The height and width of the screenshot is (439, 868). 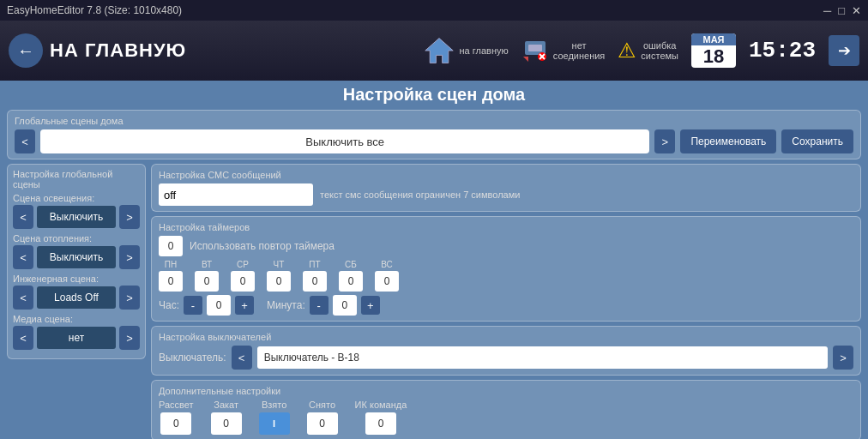 What do you see at coordinates (827, 10) in the screenshot?
I see `minimize-button: ─` at bounding box center [827, 10].